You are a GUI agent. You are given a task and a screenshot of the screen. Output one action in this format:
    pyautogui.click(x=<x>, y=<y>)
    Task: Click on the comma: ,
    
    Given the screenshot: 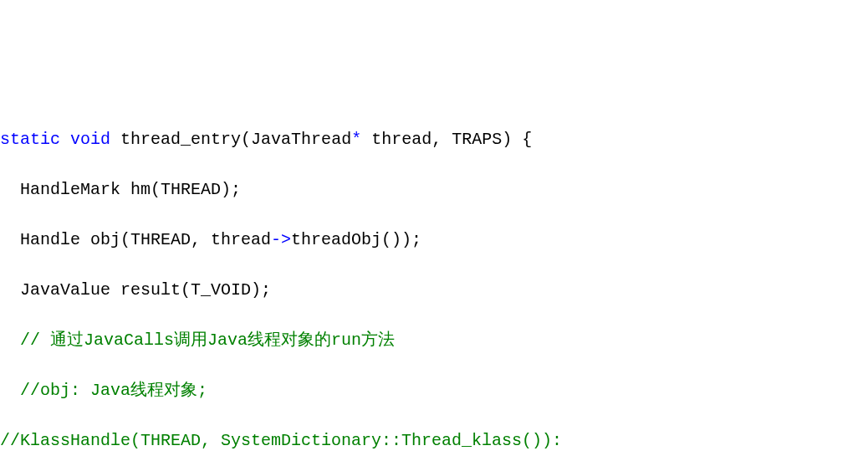 What is the action you would take?
    pyautogui.click(x=437, y=139)
    